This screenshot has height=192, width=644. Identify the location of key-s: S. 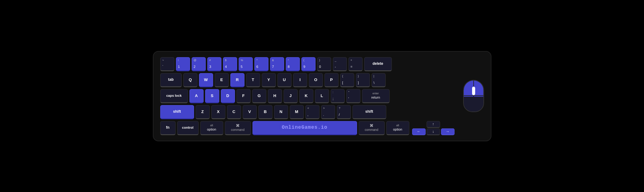
(212, 96).